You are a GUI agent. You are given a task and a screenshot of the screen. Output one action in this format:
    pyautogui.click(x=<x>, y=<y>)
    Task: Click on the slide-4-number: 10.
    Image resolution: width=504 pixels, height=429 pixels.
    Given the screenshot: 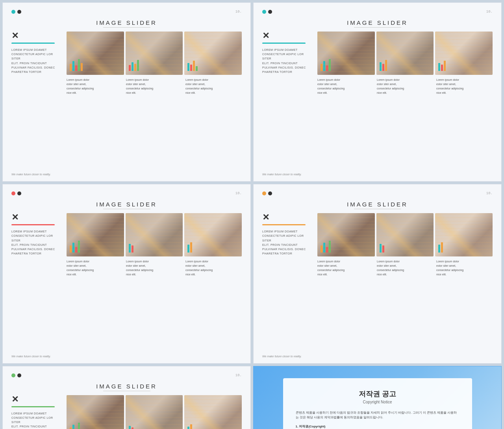 What is the action you would take?
    pyautogui.click(x=489, y=193)
    